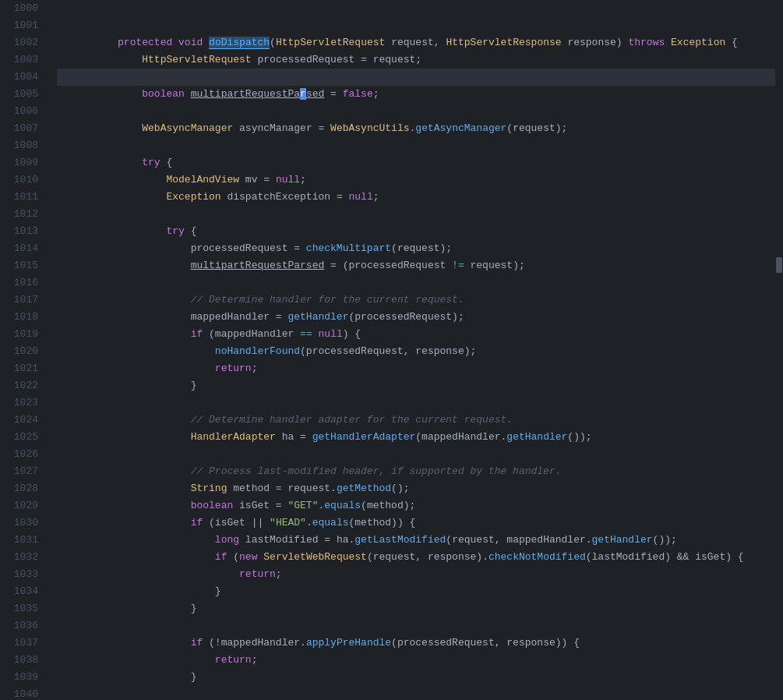 The width and height of the screenshot is (783, 700). What do you see at coordinates (19, 197) in the screenshot?
I see `line-num-1011: 1011` at bounding box center [19, 197].